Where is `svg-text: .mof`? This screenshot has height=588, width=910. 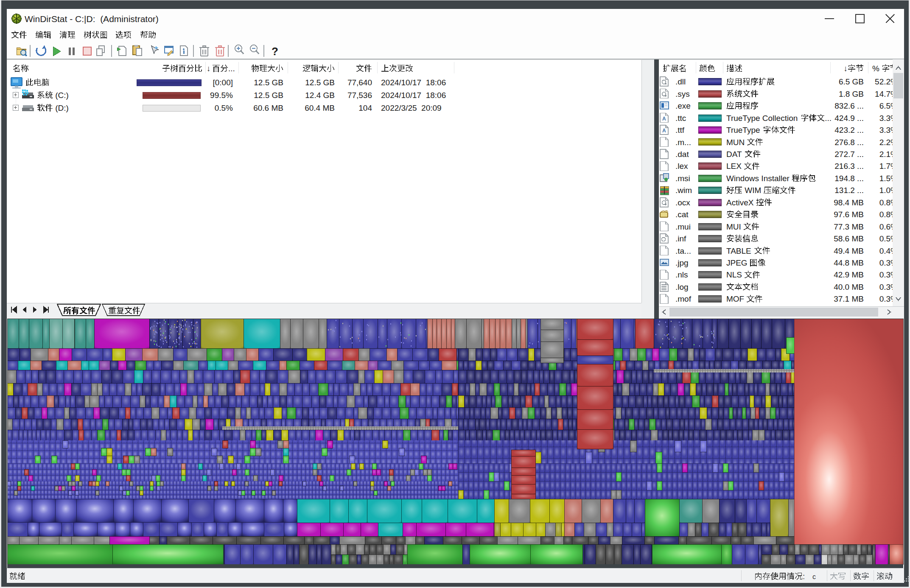
svg-text: .mof is located at coordinates (683, 299).